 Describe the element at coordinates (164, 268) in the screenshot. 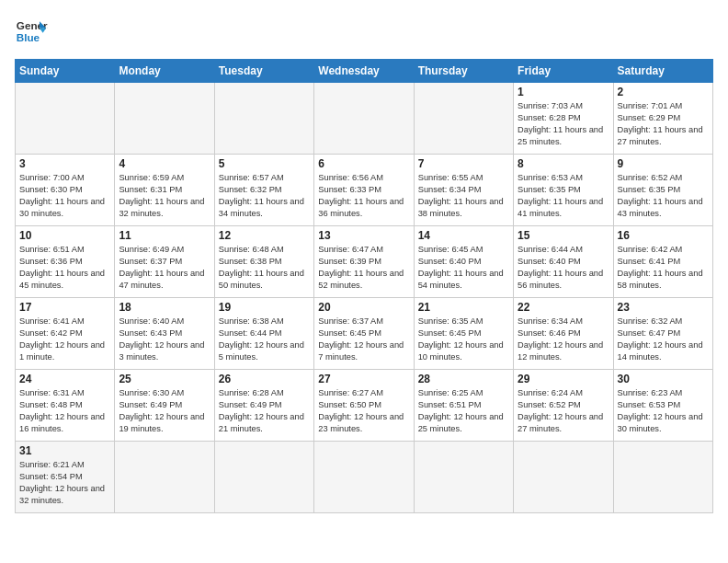

I see `day-info: Sunrise: 6:49 AMSunset: 6:37 PMDaylight:…` at that location.